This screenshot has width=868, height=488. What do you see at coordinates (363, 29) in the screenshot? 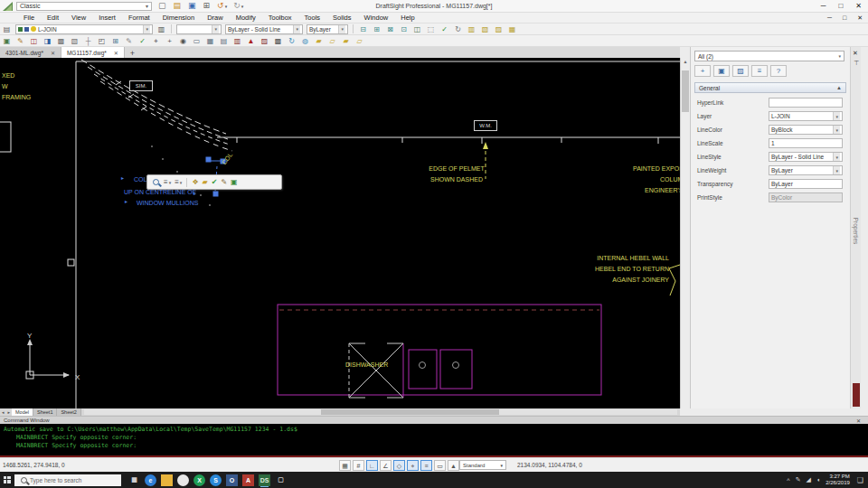
I see `layer-preview-icon: ⊟` at bounding box center [363, 29].